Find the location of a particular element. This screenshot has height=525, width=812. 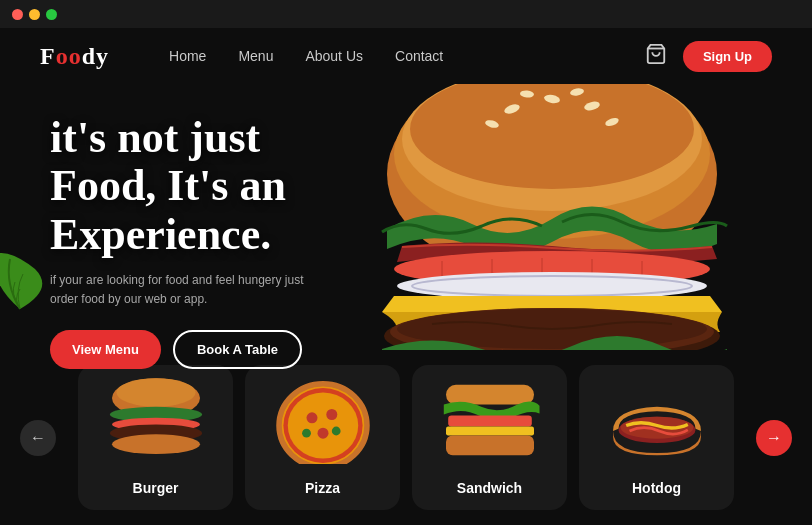

burger-card: Burger is located at coordinates (156, 438).